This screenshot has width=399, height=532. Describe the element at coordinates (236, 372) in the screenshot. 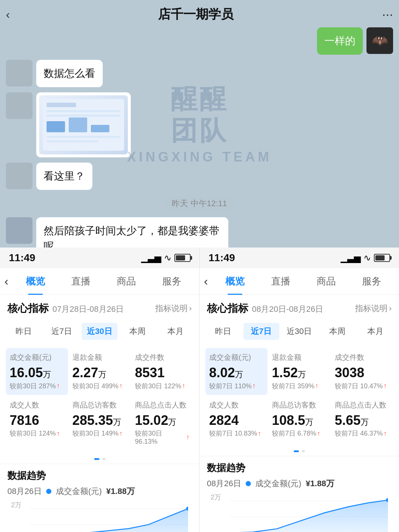

I see `metric-cell-gmv-right: 成交金额(元) 8.02万 较前7日 110% ↑` at that location.